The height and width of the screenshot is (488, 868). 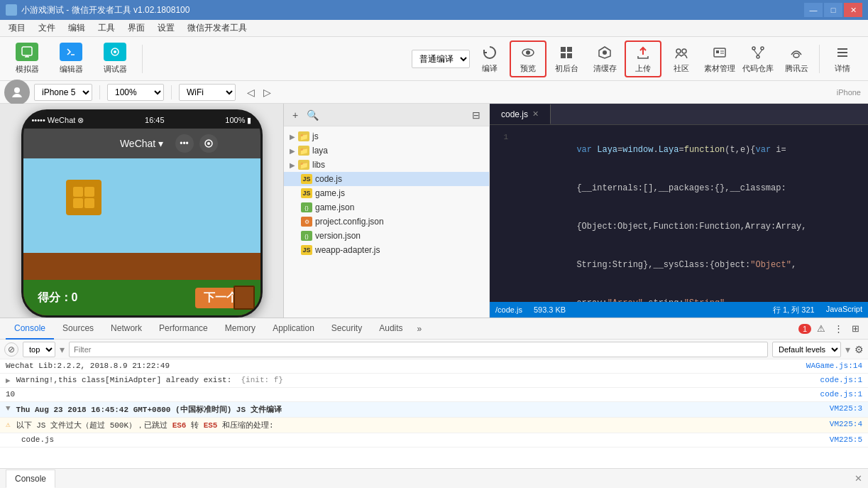 What do you see at coordinates (839, 328) in the screenshot?
I see `devtools-more-icon: ⋮` at bounding box center [839, 328].